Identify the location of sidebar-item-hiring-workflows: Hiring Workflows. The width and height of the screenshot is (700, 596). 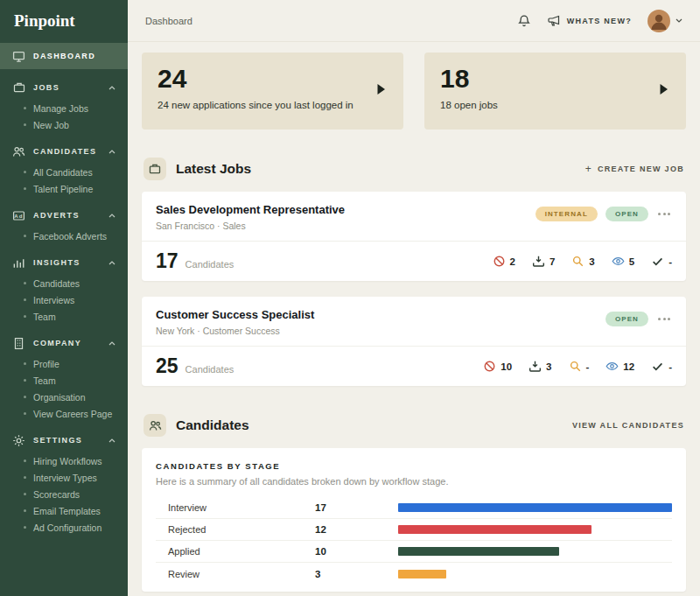
(64, 460).